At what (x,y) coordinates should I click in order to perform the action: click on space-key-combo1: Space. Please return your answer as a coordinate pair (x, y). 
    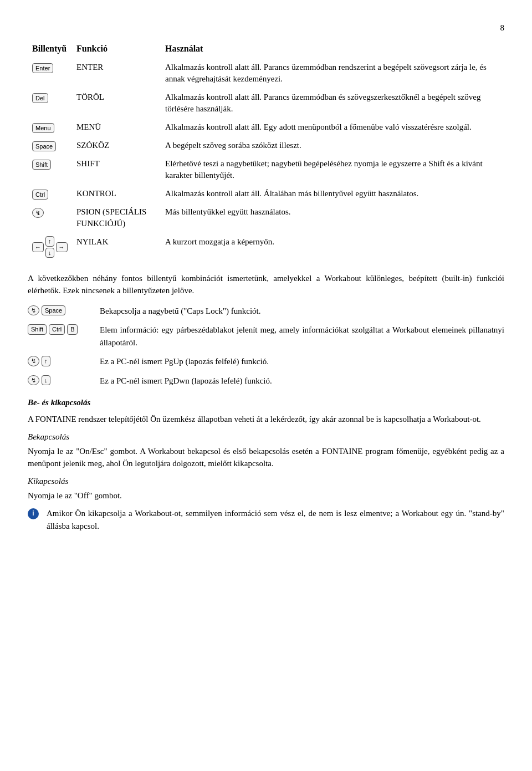
    Looking at the image, I should click on (53, 310).